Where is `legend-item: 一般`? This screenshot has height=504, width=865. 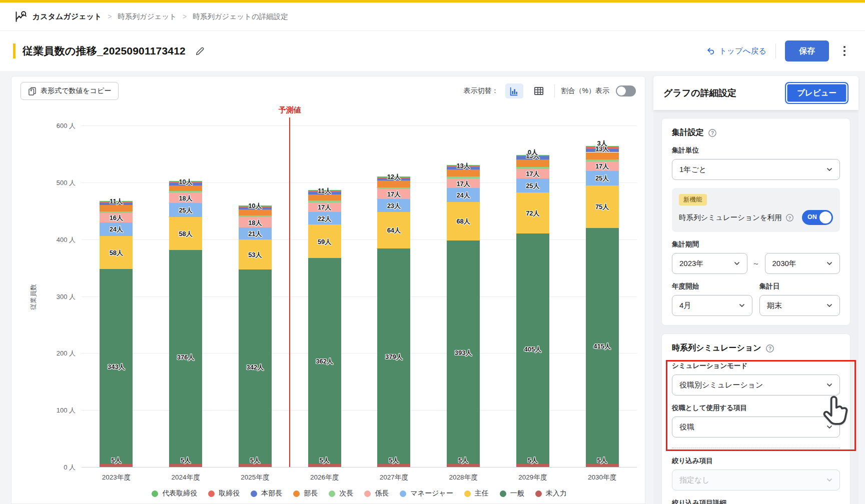 legend-item: 一般 is located at coordinates (512, 494).